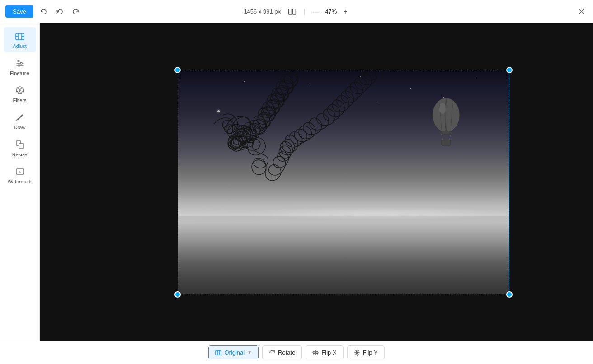 Image resolution: width=593 pixels, height=364 pixels. What do you see at coordinates (20, 117) in the screenshot?
I see `draw-icon` at bounding box center [20, 117].